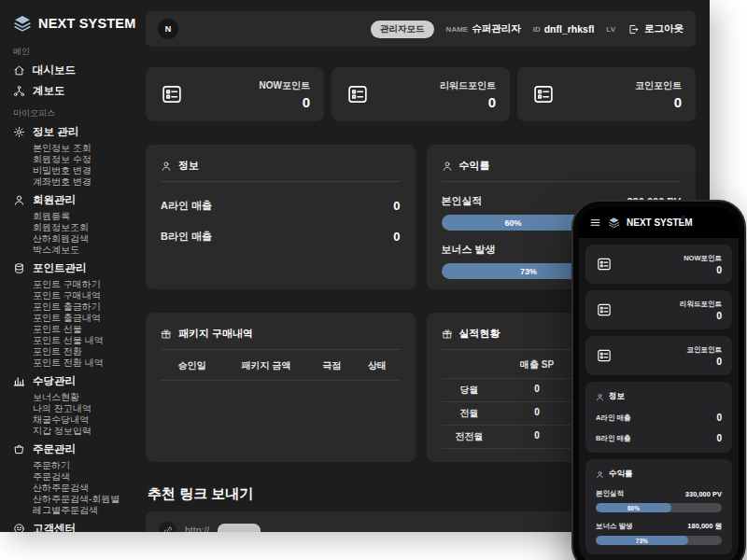 The height and width of the screenshot is (560, 747). What do you see at coordinates (82, 499) in the screenshot?
I see `sidebar-subitem: 산하주문검색-회원별` at bounding box center [82, 499].